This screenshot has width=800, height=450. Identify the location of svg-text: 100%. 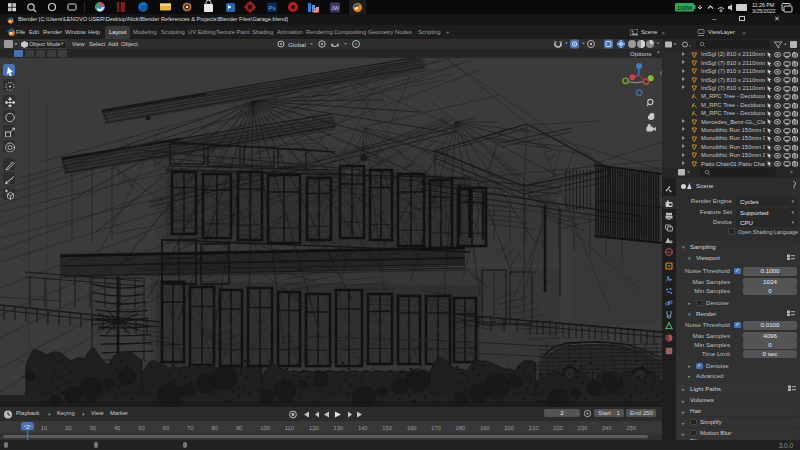
(685, 8).